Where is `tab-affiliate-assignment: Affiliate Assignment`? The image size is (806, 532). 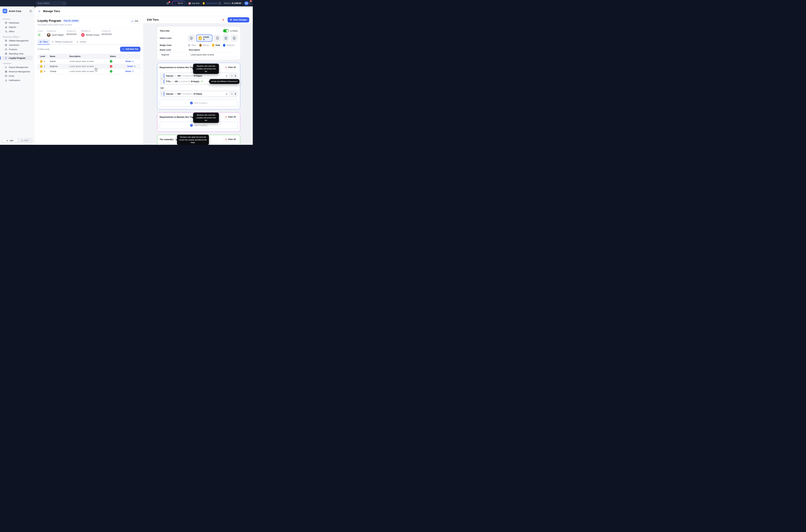
tab-affiliate-assignment: Affiliate Assignment is located at coordinates (62, 42).